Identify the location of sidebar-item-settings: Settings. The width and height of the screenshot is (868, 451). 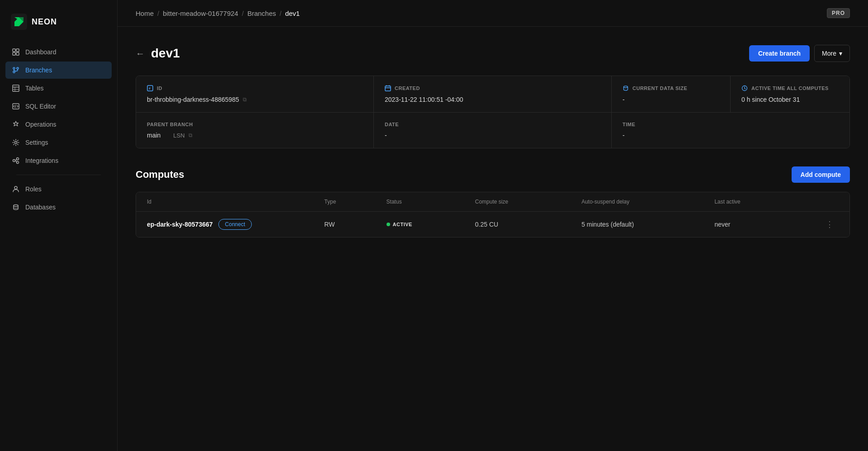
(59, 142).